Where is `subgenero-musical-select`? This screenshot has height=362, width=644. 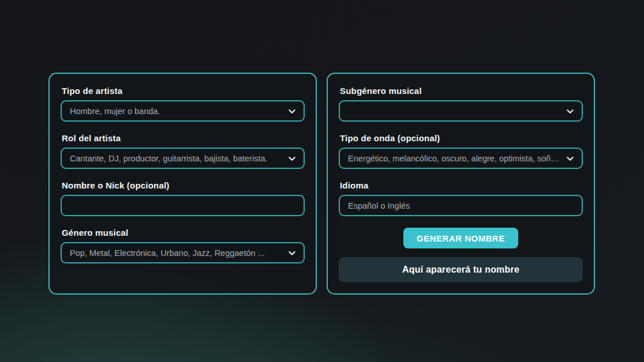 subgenero-musical-select is located at coordinates (460, 111).